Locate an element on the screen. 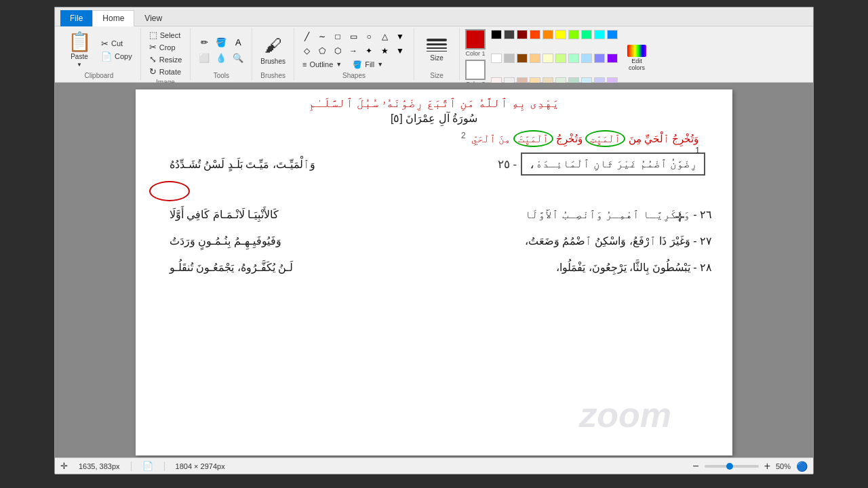  tri-shape: △ is located at coordinates (384, 37).